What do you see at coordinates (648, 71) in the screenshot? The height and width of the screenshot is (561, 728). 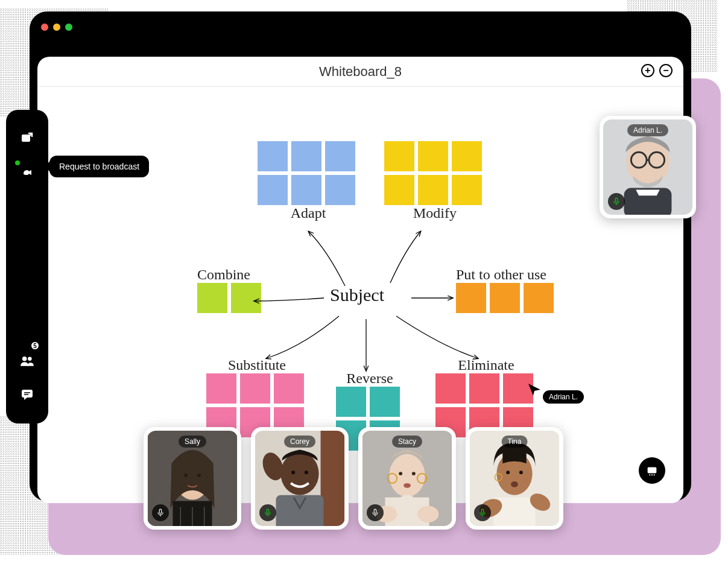 I see `zoom-in-button: +` at bounding box center [648, 71].